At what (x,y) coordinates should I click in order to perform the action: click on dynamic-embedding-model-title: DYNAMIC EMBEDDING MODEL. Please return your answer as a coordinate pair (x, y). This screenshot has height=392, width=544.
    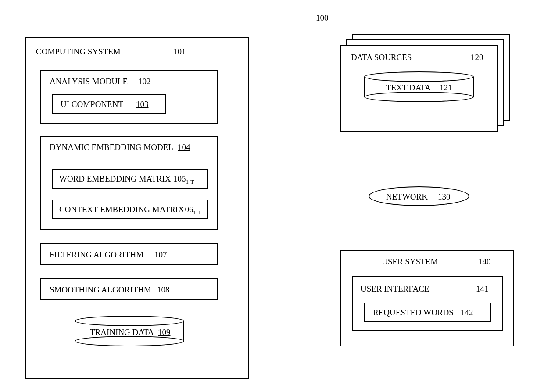
    Looking at the image, I should click on (111, 147).